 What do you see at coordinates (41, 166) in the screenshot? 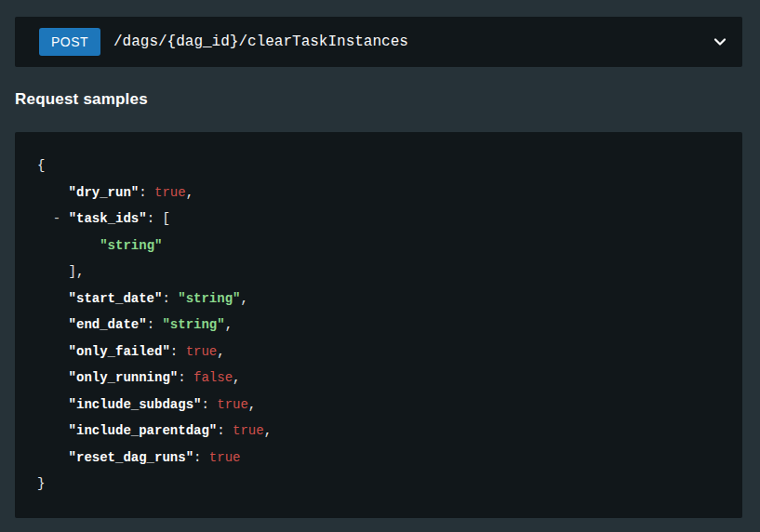
I see `json-punctuation: {` at bounding box center [41, 166].